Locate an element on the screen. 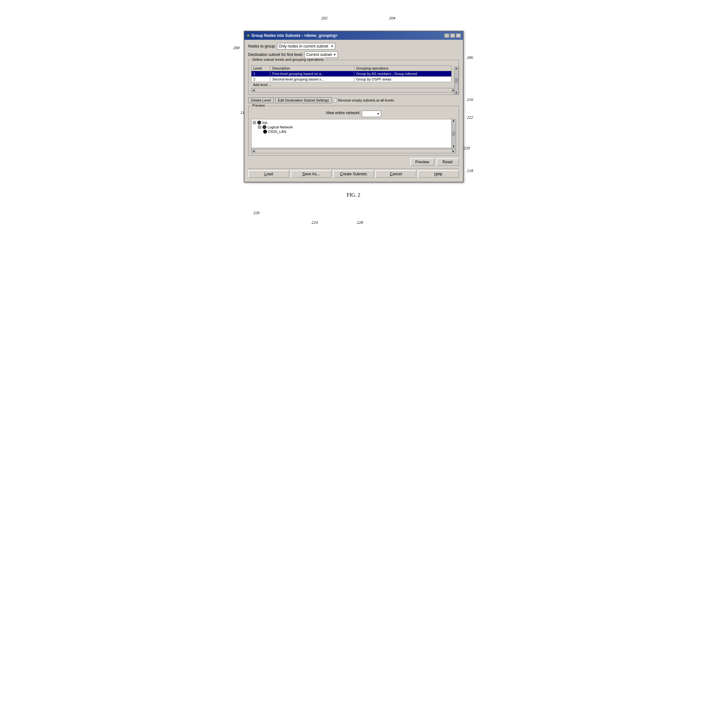 This screenshot has height=728, width=707. maximize-button: □ is located at coordinates (453, 36).